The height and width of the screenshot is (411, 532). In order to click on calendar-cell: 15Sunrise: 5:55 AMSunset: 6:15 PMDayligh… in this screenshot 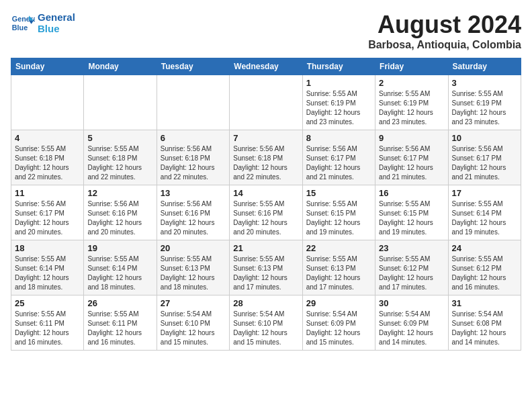, I will do `click(339, 213)`.